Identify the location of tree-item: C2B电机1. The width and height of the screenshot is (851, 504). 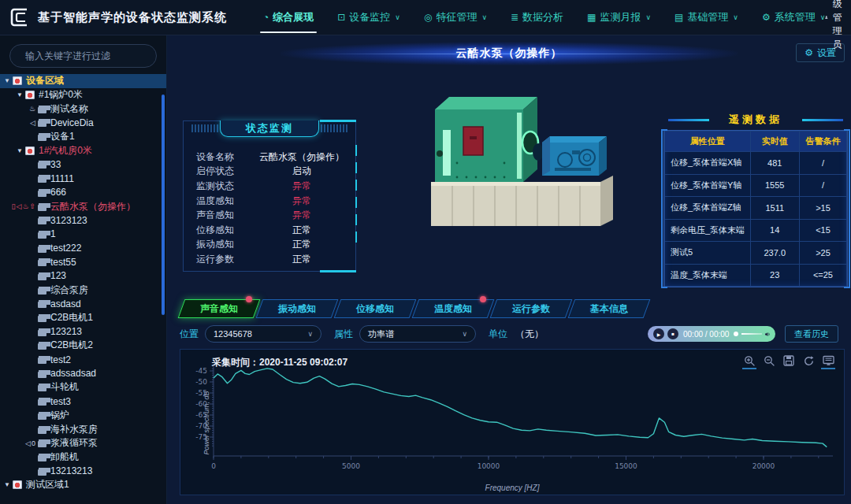
(84, 318).